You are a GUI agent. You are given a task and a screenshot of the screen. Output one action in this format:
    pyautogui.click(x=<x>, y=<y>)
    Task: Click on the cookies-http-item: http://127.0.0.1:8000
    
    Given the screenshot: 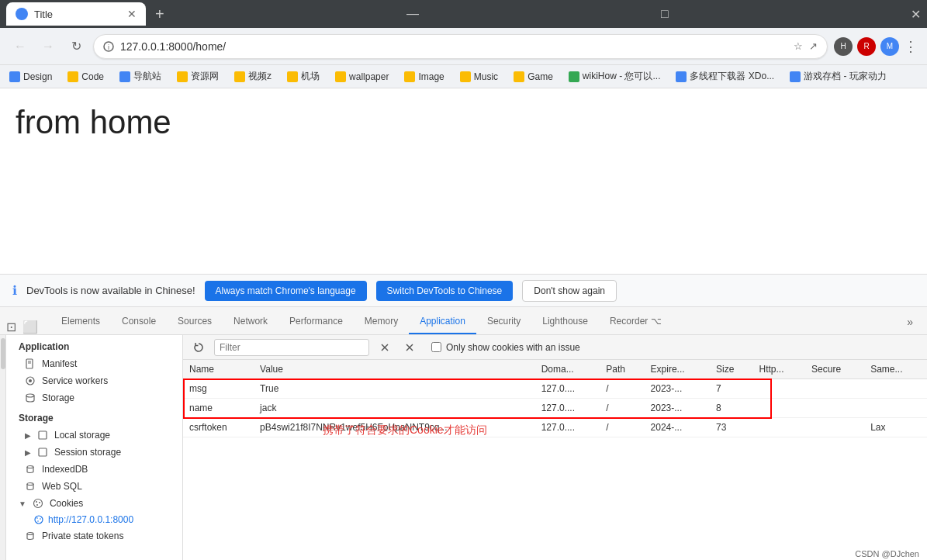 What is the action you would take?
    pyautogui.click(x=95, y=520)
    